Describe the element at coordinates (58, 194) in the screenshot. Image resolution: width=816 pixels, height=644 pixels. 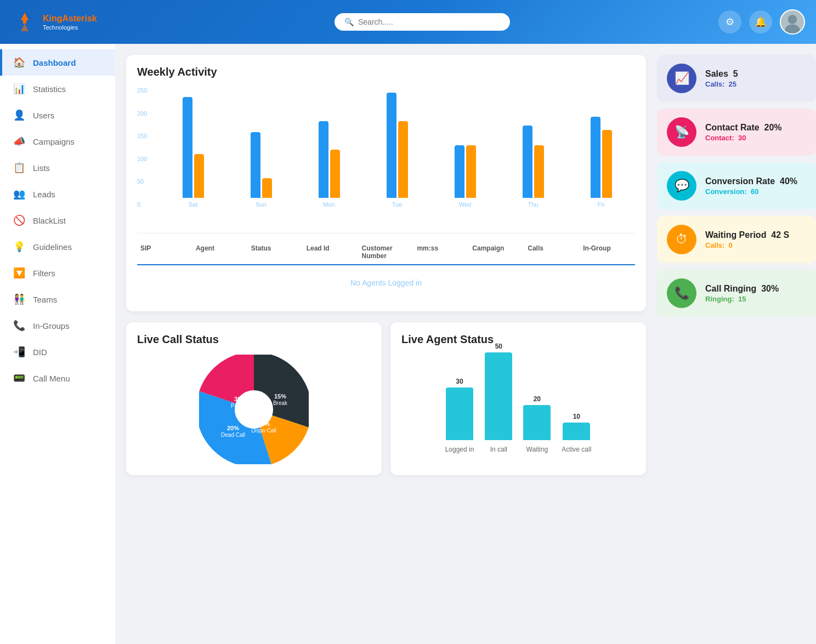
I see `sidebar-item-leads: 👥 Leads` at that location.